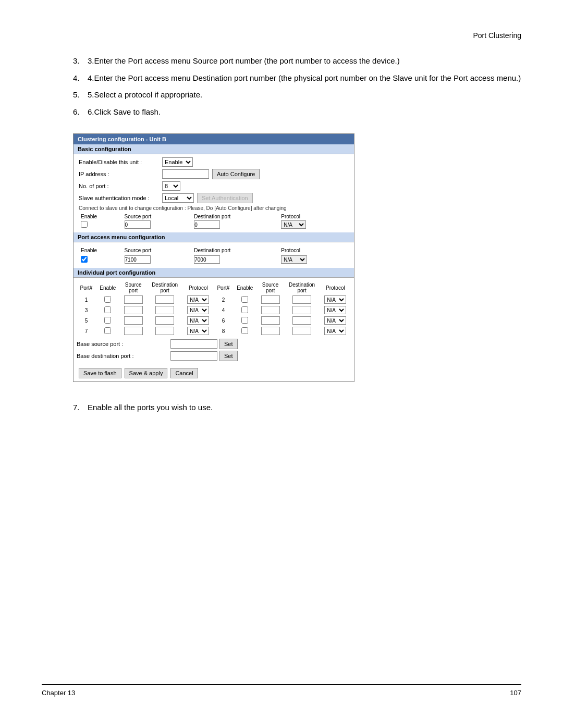 The height and width of the screenshot is (728, 563). I want to click on port2-enable, so click(245, 299).